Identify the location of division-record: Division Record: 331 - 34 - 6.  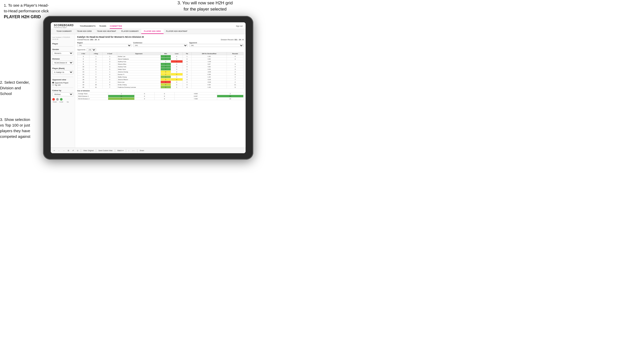
(232, 40).